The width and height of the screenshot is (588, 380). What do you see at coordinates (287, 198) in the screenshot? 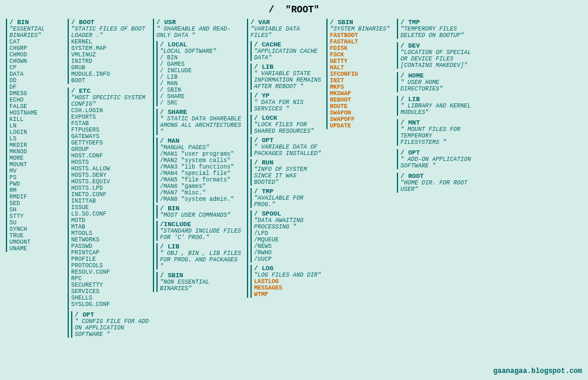
I see `var-tmp-section: / TMP "AVAILABLE FOR PROG."` at bounding box center [287, 198].